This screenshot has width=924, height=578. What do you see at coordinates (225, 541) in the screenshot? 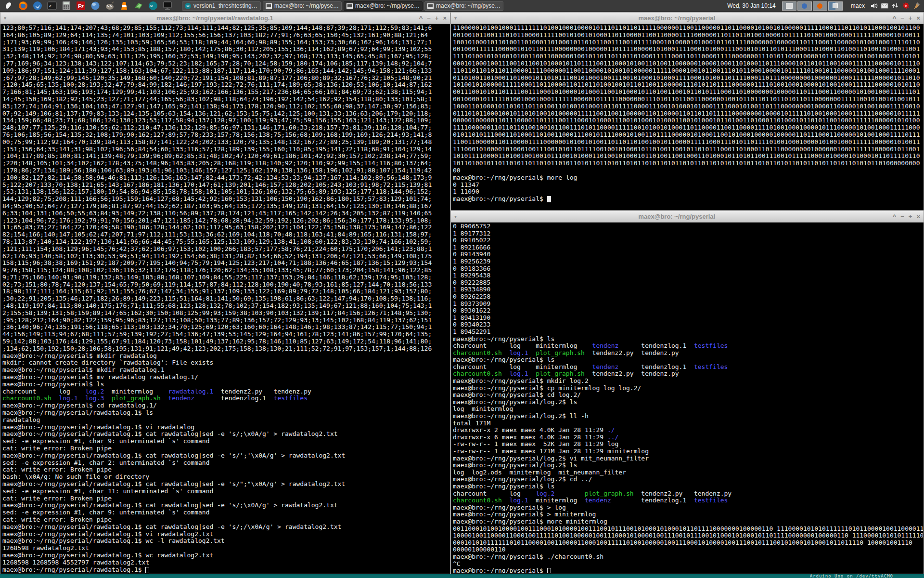
I see `terminal-line: maex@bro:~/rng/pyserial/rawdatalog.1$ wc…` at bounding box center [225, 541].